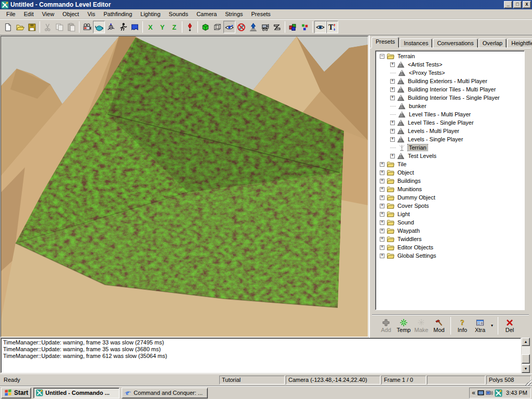  I want to click on tree-item-label: Level Tiles - Single Player, so click(441, 123).